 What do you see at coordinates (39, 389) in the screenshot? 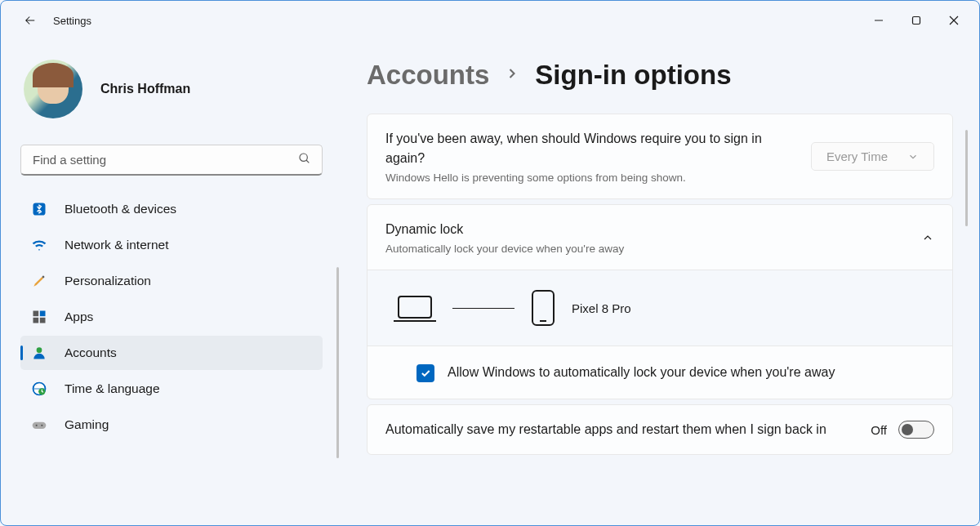
I see `clock-globe-icon` at bounding box center [39, 389].